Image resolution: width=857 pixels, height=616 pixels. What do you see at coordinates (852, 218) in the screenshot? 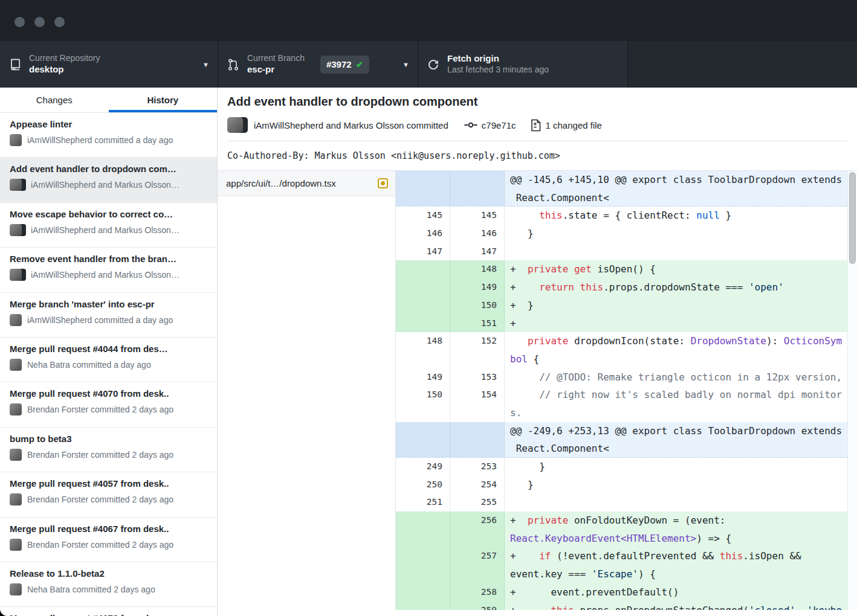
I see `diff-scrollbar-thumb` at bounding box center [852, 218].